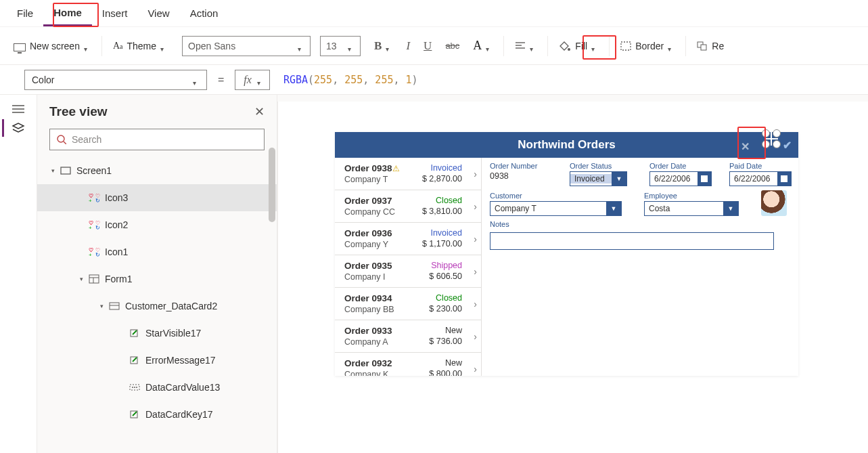 The height and width of the screenshot is (453, 868). What do you see at coordinates (18, 128) in the screenshot?
I see `tree-view-rail-button` at bounding box center [18, 128].